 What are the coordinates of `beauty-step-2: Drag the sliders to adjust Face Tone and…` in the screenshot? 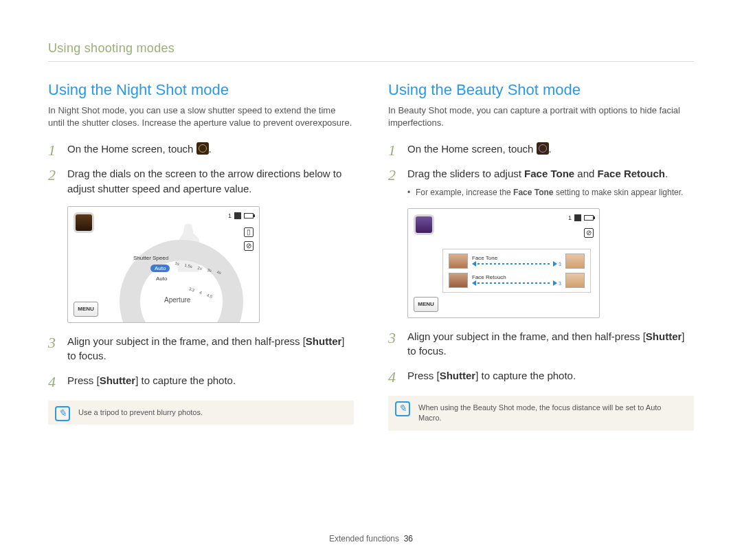 It's located at (541, 183).